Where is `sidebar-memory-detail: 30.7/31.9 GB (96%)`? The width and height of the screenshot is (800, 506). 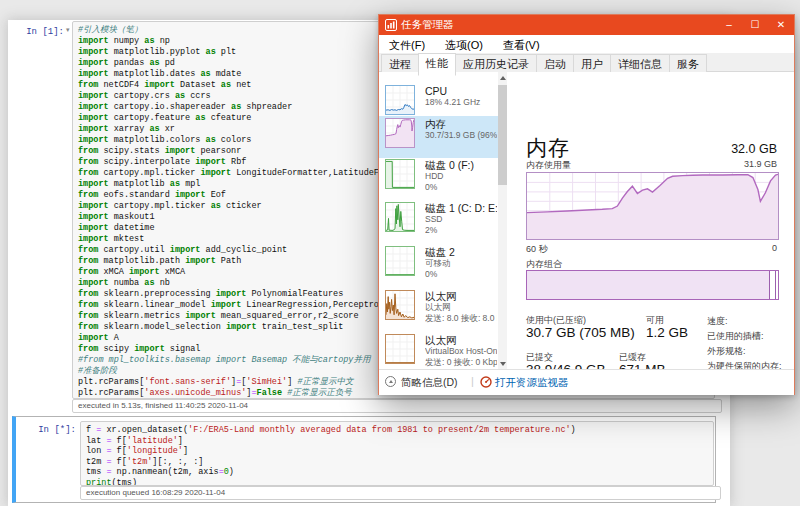
sidebar-memory-detail: 30.7/31.9 GB (96%) is located at coordinates (461, 135).